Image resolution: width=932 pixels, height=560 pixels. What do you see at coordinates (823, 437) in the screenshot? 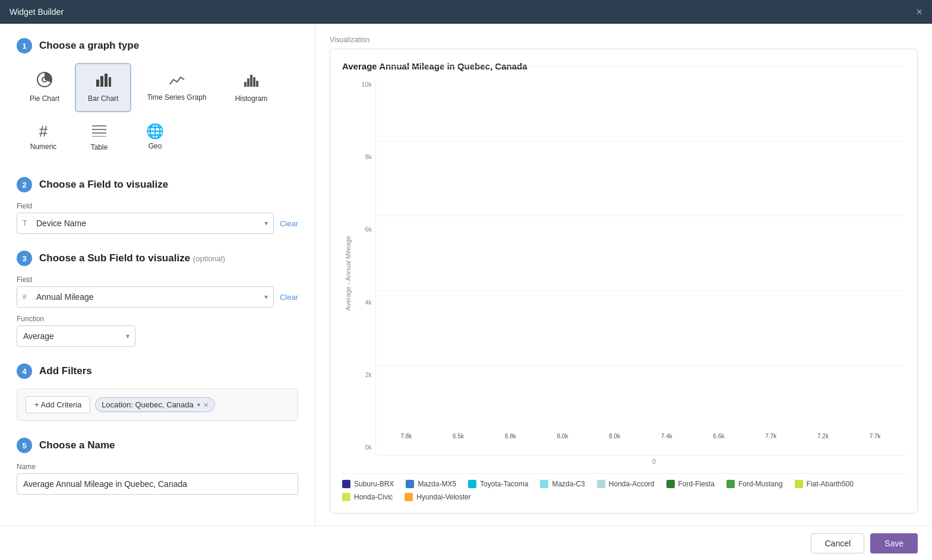
I see `bar-honda-civic: 7.2k` at bounding box center [823, 437].